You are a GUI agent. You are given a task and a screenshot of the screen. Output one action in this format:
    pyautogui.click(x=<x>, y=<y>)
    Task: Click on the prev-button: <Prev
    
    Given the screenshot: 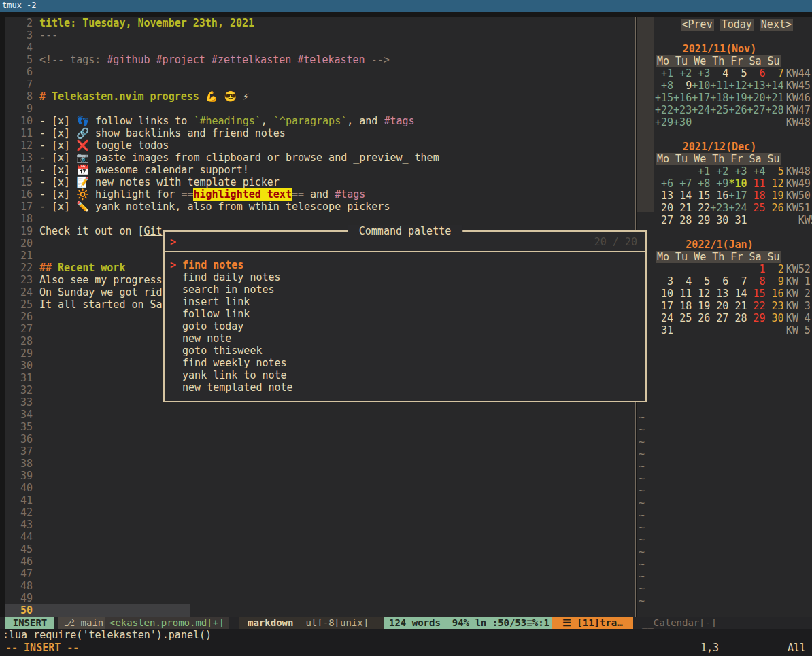 What is the action you would take?
    pyautogui.click(x=698, y=24)
    